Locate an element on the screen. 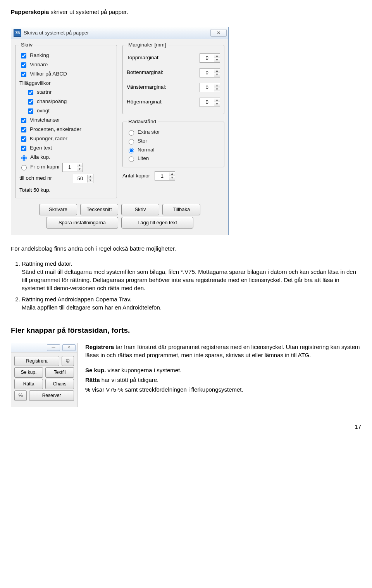  chk-startnr-box is located at coordinates (31, 93).